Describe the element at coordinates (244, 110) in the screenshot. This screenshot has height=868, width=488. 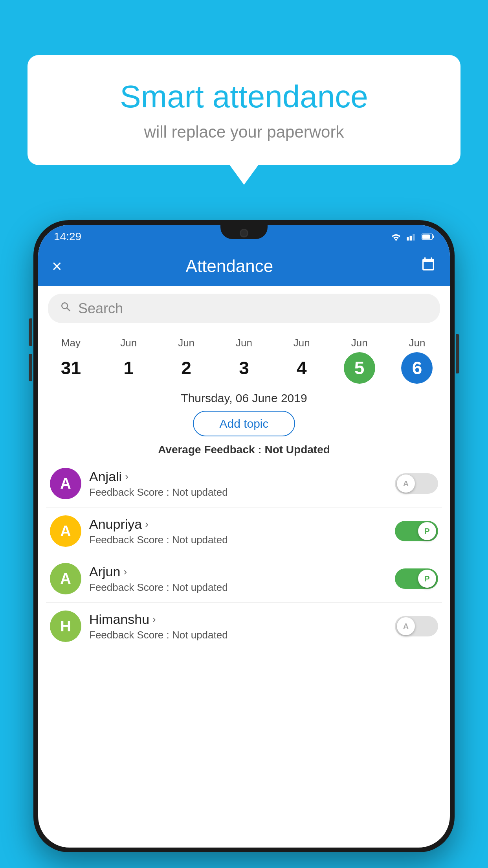
I see `speech-bubble: Smart attendance will replace your paper…` at that location.